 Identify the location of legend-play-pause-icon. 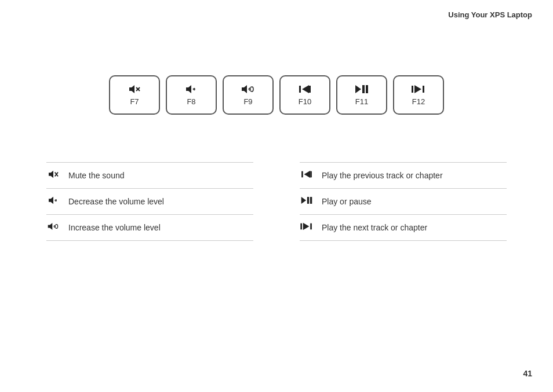
(307, 202).